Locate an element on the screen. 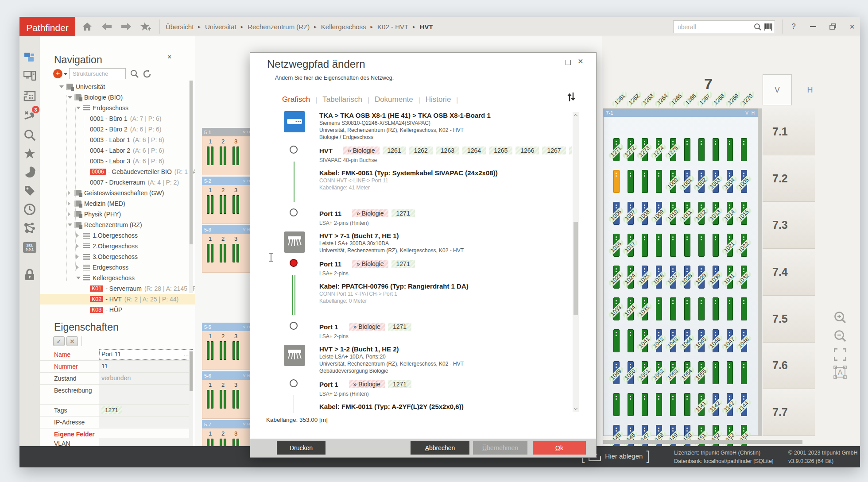  properties-scrollbar is located at coordinates (191, 397).